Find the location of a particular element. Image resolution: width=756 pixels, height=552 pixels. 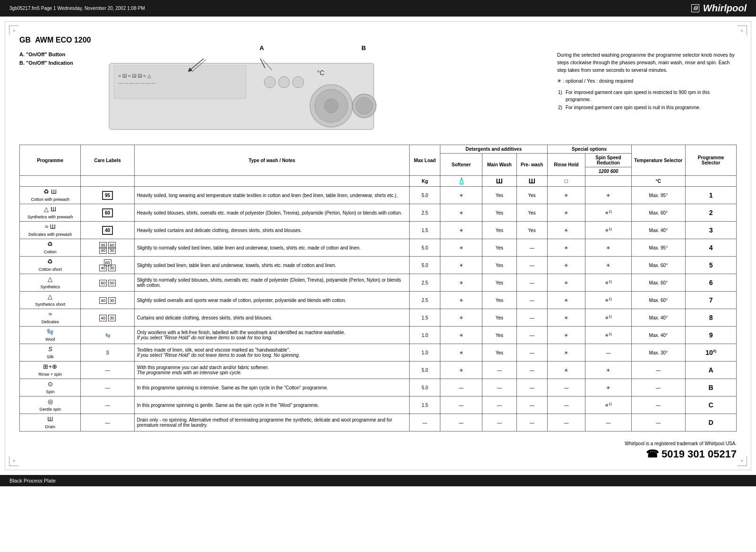

cell-softener-9: ✳ is located at coordinates (461, 353).